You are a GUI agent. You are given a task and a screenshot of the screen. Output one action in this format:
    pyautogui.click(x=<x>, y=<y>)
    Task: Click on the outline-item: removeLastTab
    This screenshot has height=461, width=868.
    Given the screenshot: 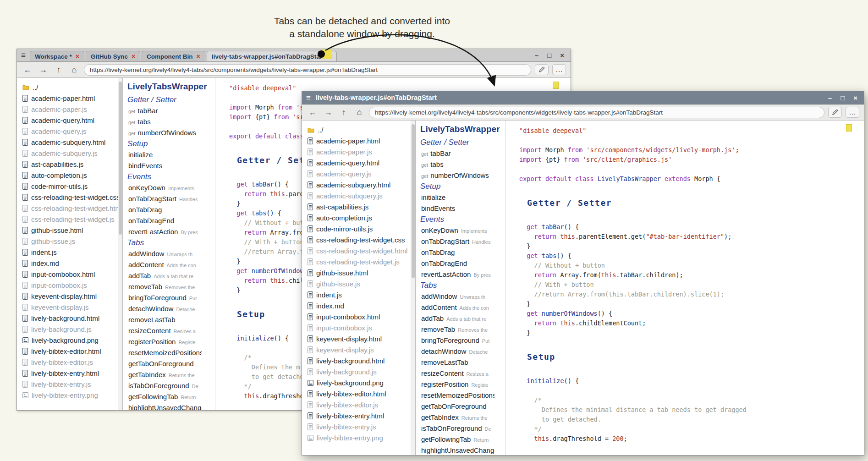 What is the action you would take?
    pyautogui.click(x=165, y=320)
    